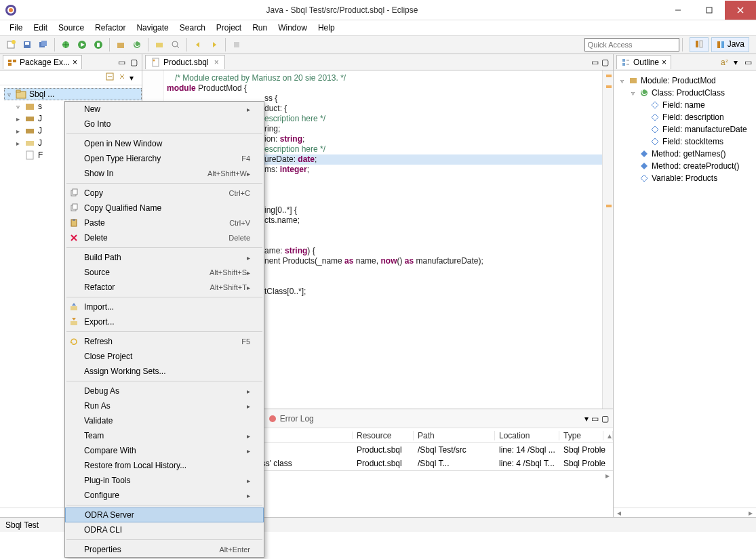 The height and width of the screenshot is (559, 756). I want to click on problems-col-resource: Resource, so click(383, 436).